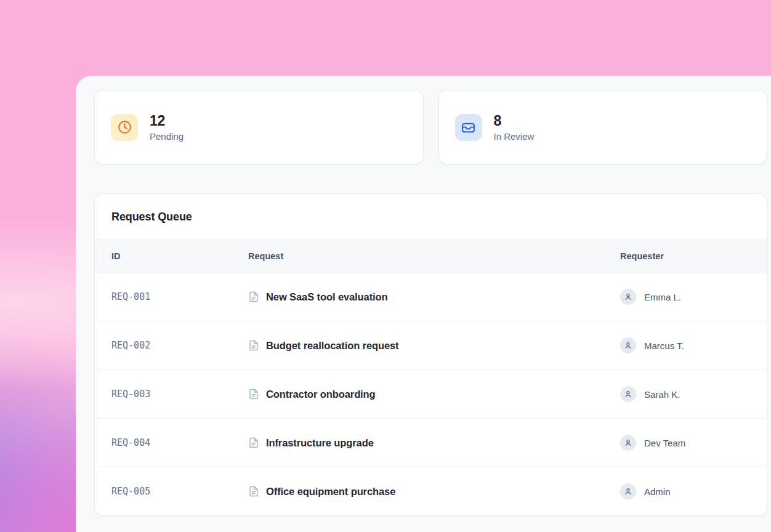 Image resolution: width=771 pixels, height=532 pixels. What do you see at coordinates (603, 127) in the screenshot?
I see `stat-card-in-review: 8 In Review` at bounding box center [603, 127].